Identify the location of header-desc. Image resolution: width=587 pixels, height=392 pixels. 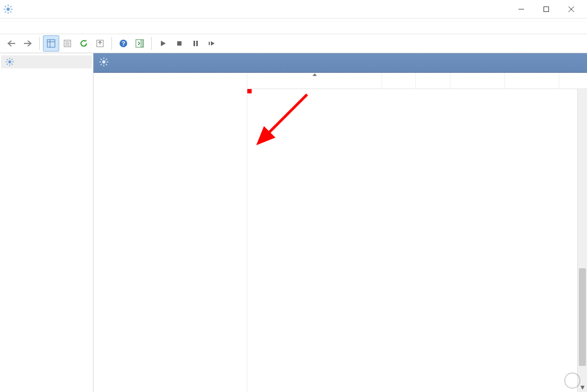
(399, 80).